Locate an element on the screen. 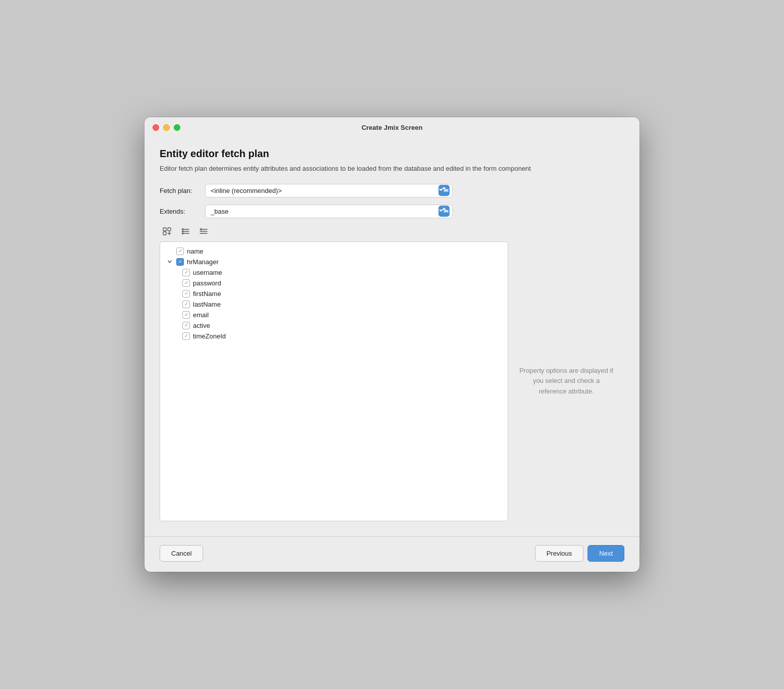 This screenshot has height=689, width=784. tree-label-name: name is located at coordinates (195, 252).